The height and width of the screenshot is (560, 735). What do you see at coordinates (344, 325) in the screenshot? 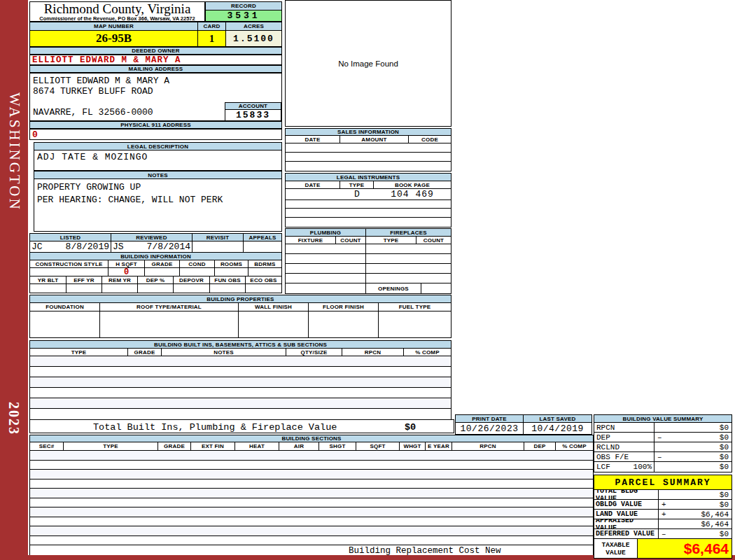
I see `floor-finish-value` at bounding box center [344, 325].